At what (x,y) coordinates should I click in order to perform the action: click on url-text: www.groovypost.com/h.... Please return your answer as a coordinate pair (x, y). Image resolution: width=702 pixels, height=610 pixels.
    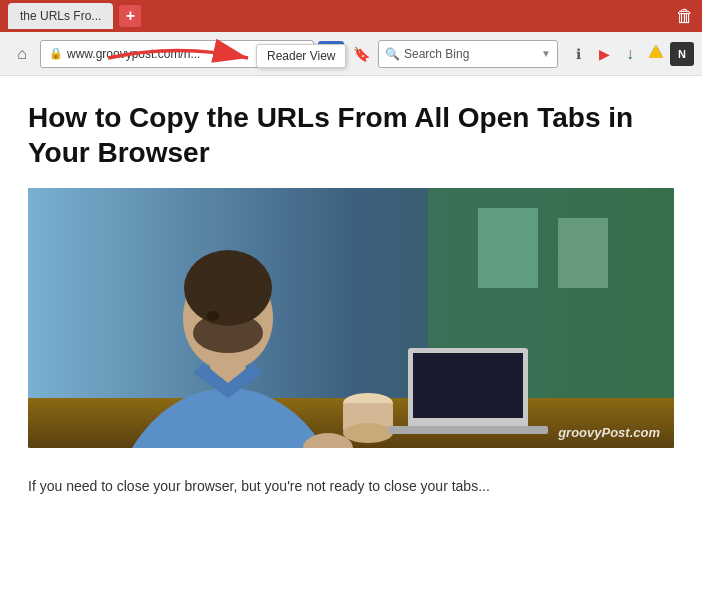
    Looking at the image, I should click on (134, 54).